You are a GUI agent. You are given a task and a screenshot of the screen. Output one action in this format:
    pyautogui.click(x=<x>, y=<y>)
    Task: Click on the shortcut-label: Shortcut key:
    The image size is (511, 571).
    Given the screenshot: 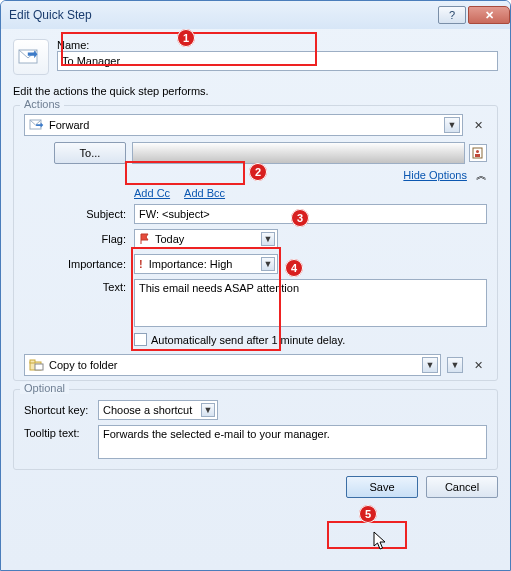 What is the action you would take?
    pyautogui.click(x=61, y=410)
    